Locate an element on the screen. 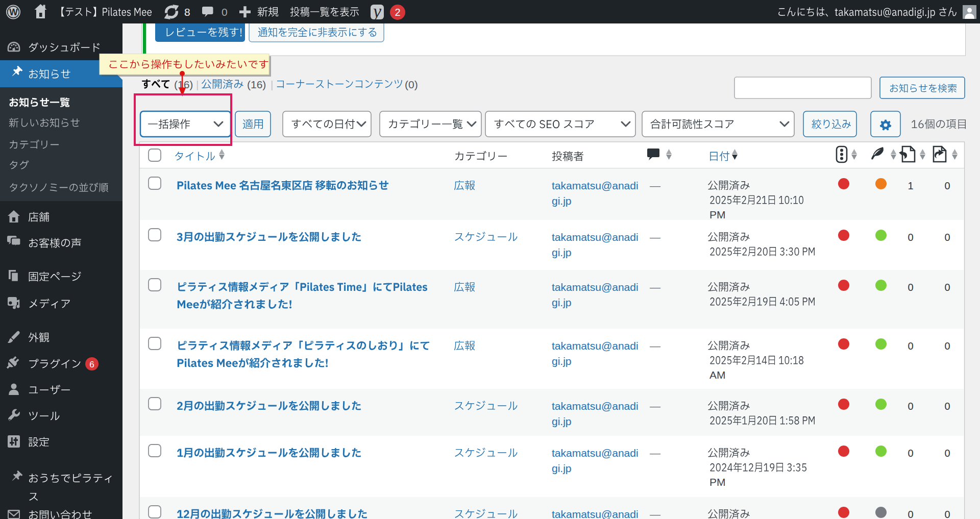 This screenshot has height=519, width=980. svg-text: 6 is located at coordinates (92, 364).